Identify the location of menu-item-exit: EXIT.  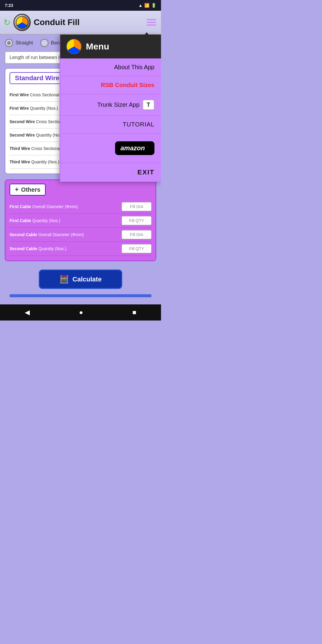
(111, 172).